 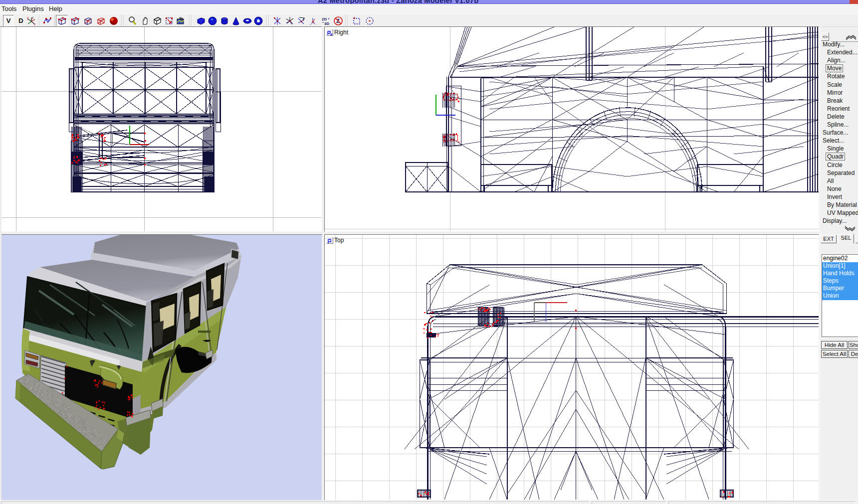 I want to click on svg-text: x, so click(x=35, y=24).